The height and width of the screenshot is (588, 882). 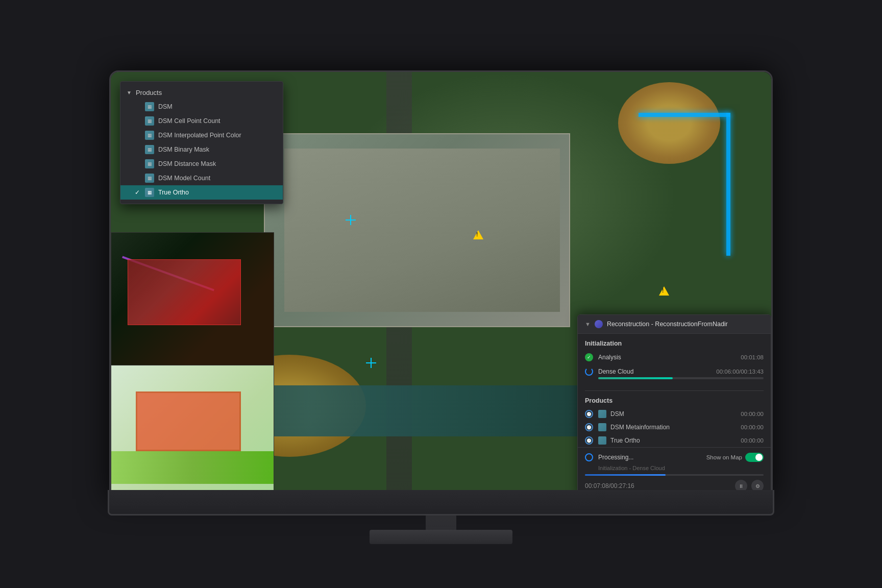 I want to click on product-dsm-label: DSM, so click(x=676, y=414).